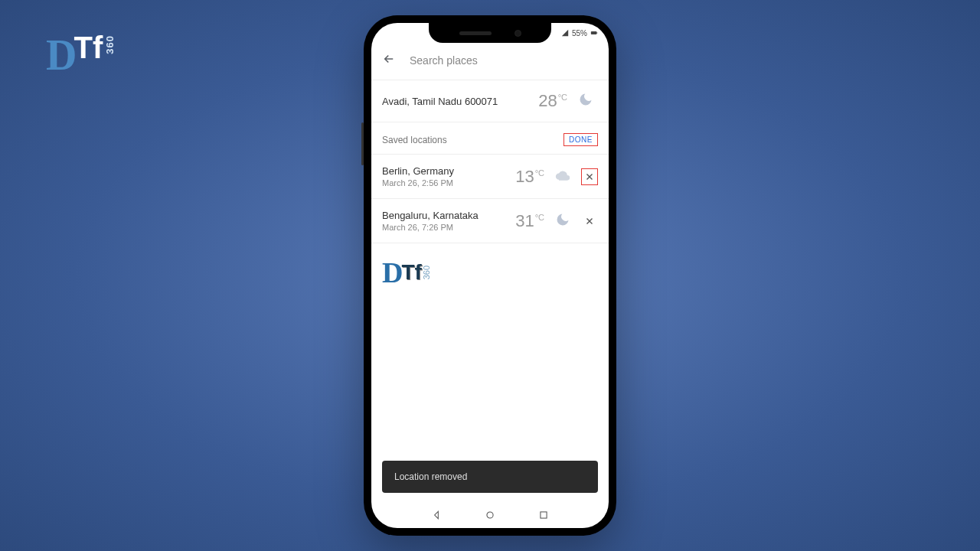 The height and width of the screenshot is (551, 980). Describe the element at coordinates (415, 140) in the screenshot. I see `saved-locations-title: Saved locations` at that location.